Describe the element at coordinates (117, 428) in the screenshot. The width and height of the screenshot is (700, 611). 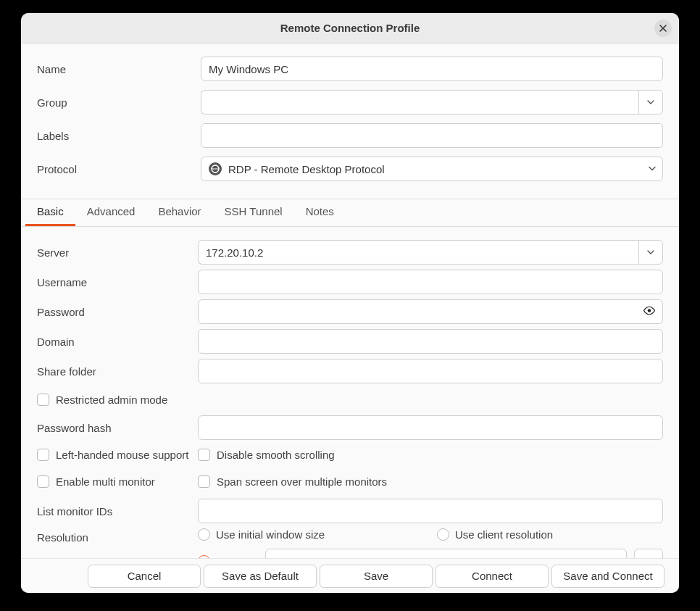
I see `password-hash-label: Password hash` at that location.